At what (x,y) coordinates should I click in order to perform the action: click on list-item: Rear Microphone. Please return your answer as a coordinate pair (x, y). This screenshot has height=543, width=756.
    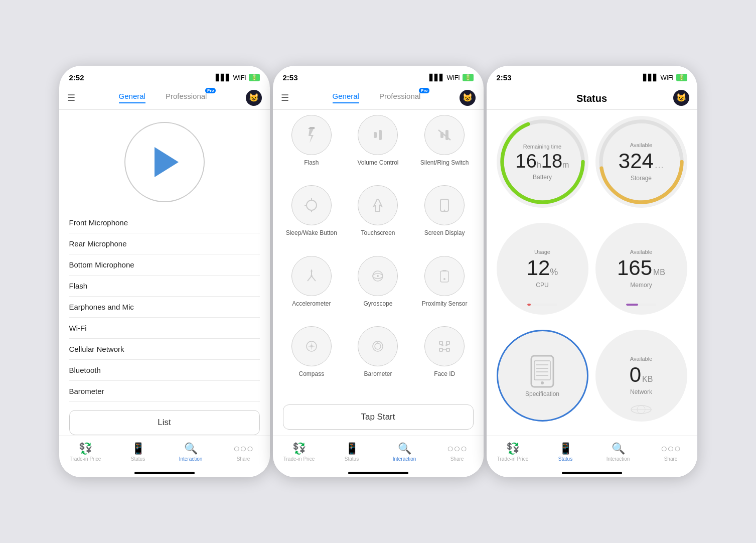
    Looking at the image, I should click on (165, 244).